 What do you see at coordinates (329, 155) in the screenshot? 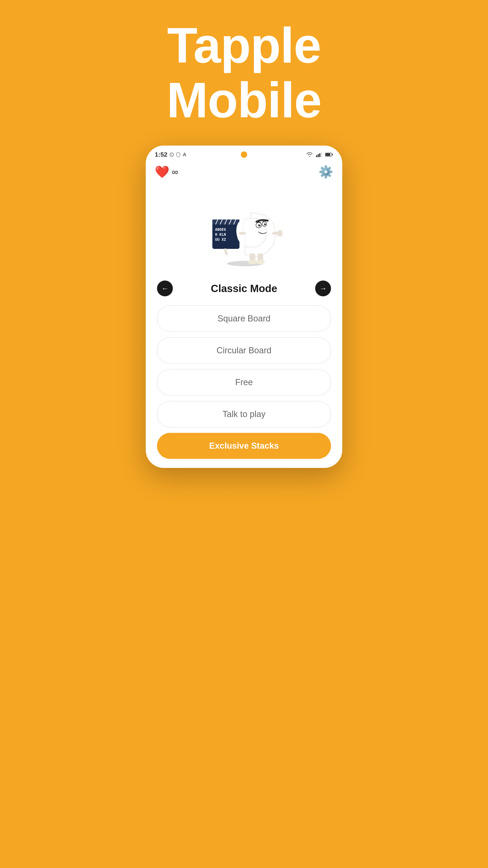
I see `battery-icon` at bounding box center [329, 155].